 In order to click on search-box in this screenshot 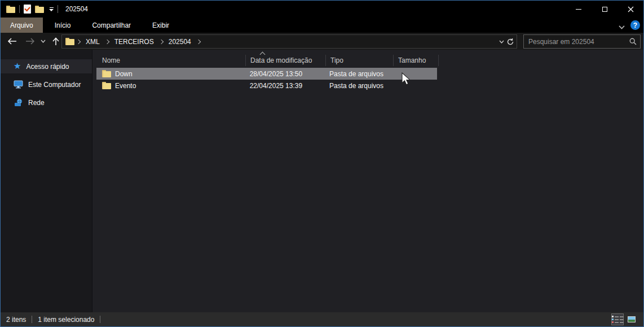, I will do `click(582, 42)`.